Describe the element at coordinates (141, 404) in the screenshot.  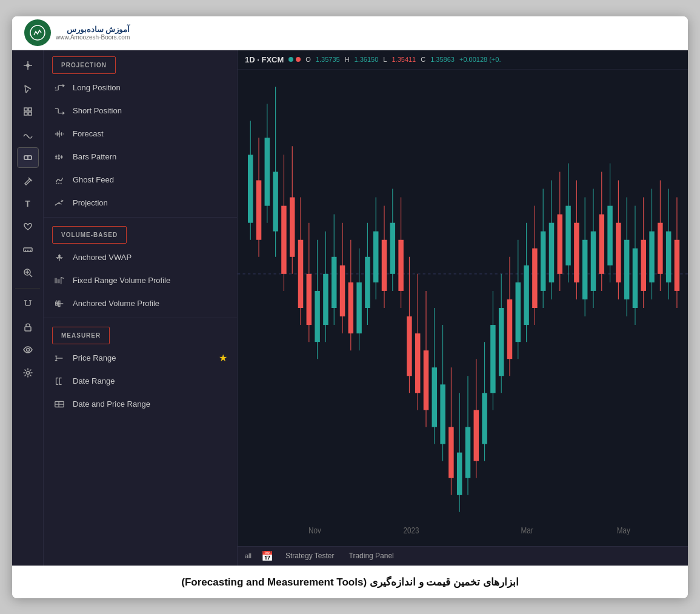
I see `date-price-range-item: Date and Price Range` at that location.